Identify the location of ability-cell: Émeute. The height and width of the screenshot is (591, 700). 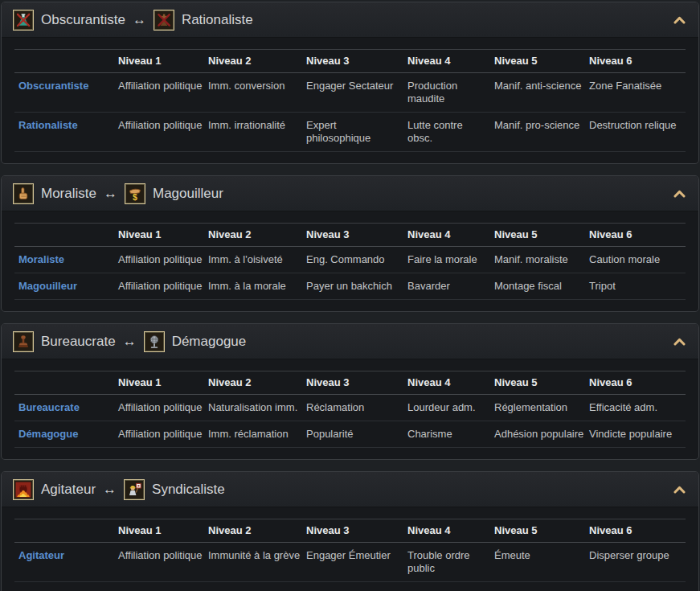
(539, 563).